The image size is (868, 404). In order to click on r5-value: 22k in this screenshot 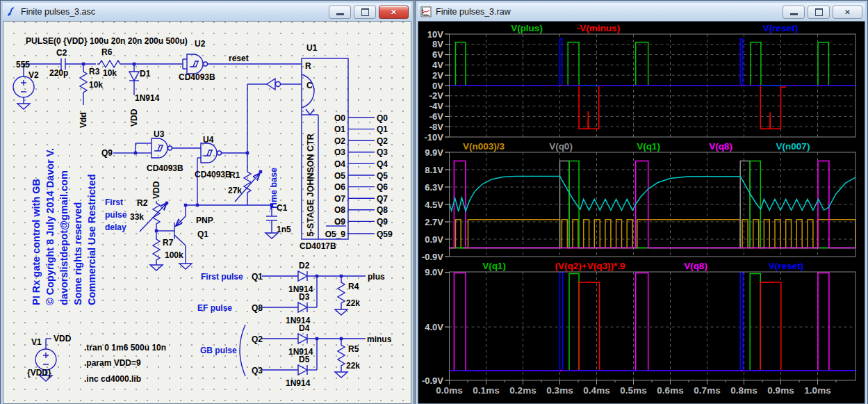, I will do `click(353, 366)`.